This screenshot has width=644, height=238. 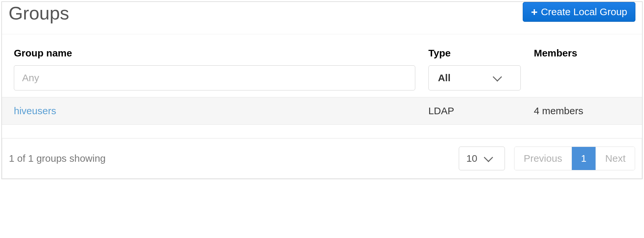 I want to click on create-local-group-button: + Create Local Group, so click(x=579, y=12).